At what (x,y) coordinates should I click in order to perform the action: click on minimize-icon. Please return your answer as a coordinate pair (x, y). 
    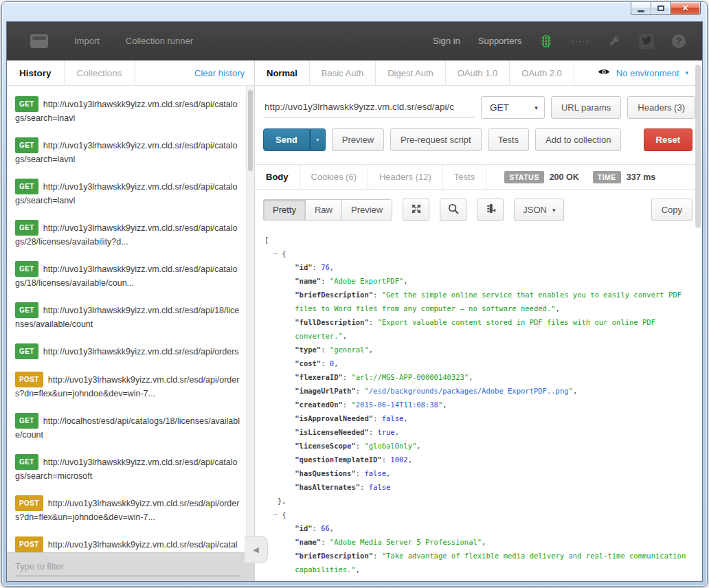
    Looking at the image, I should click on (641, 11).